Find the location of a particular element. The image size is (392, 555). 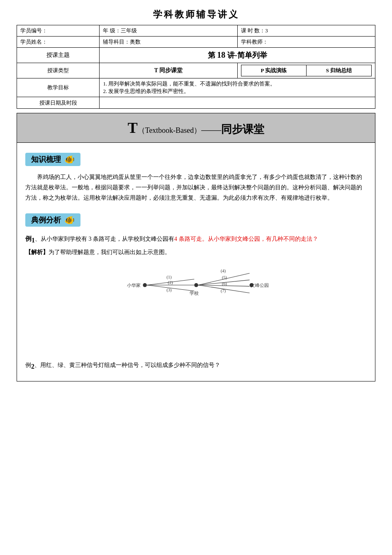

example1-line: 例1、从小华家到学校有 3 条路可走，从学校到文峰公园有4 条路可走。从小华家到… is located at coordinates (196, 240).